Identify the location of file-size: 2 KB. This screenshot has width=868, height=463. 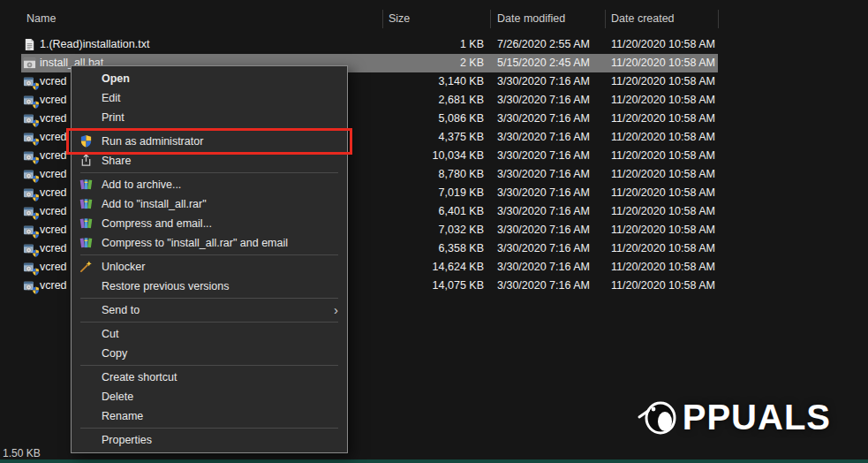
(427, 63).